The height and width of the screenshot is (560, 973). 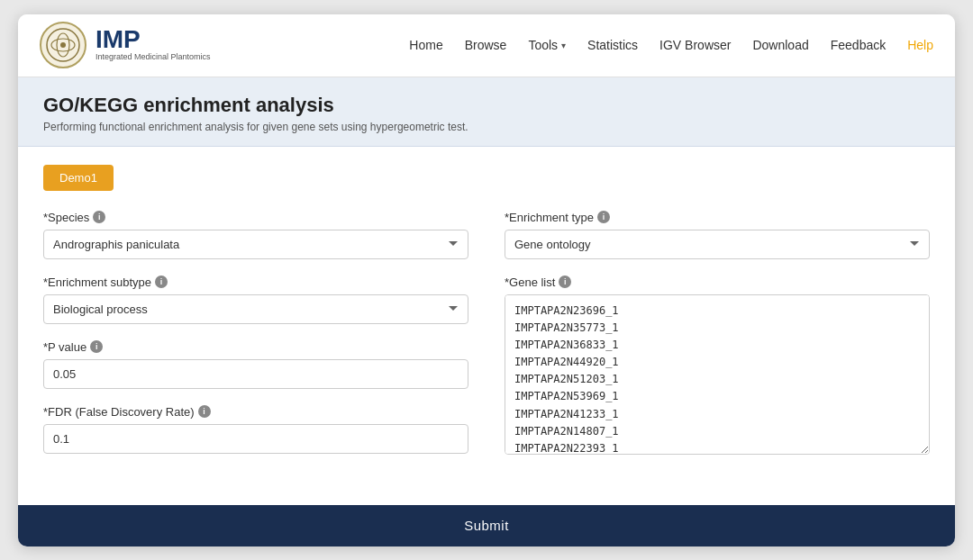 What do you see at coordinates (256, 439) in the screenshot?
I see `fdr-input` at bounding box center [256, 439].